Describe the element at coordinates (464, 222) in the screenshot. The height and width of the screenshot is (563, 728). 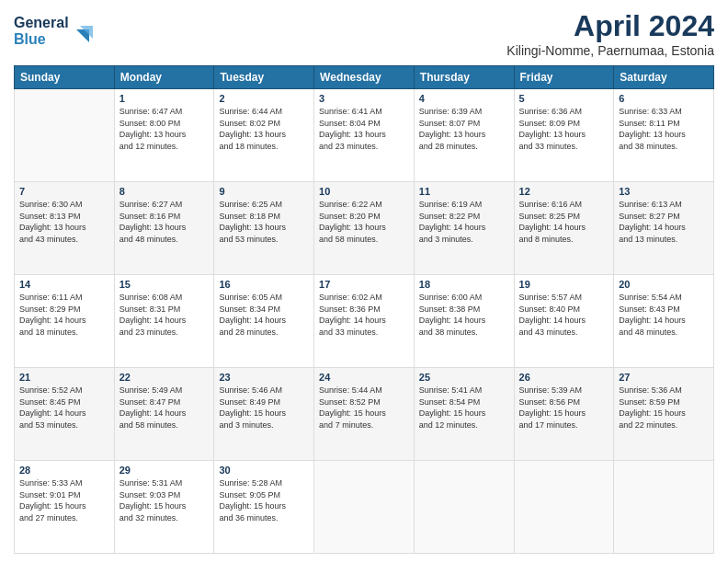
I see `day-info: Sunrise: 6:19 AM Sunset: 8:22 PM Dayligh…` at that location.